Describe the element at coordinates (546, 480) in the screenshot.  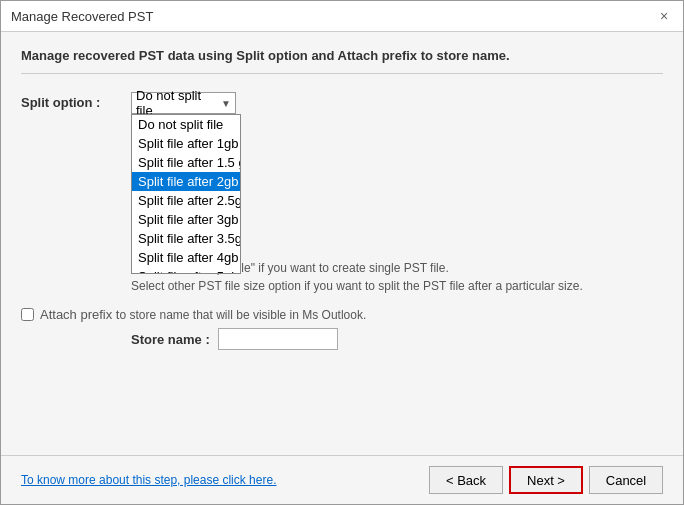
I see `next-button: Next >` at that location.